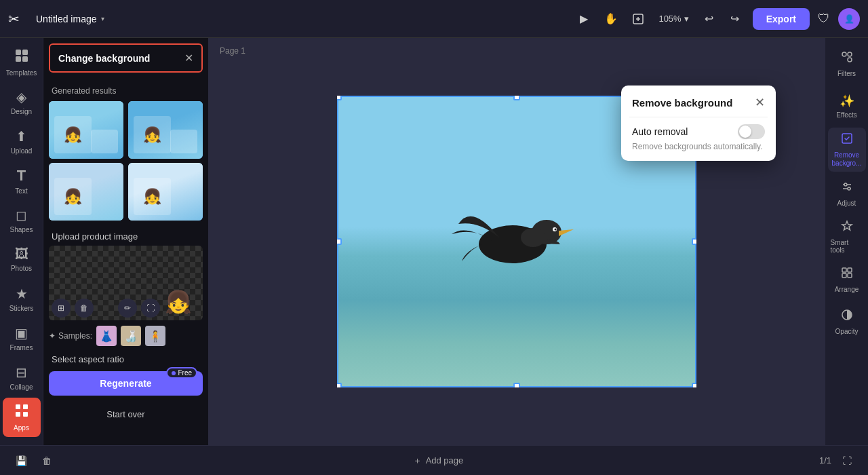 This screenshot has height=475, width=868. What do you see at coordinates (127, 308) in the screenshot?
I see `edit-button: ✏` at bounding box center [127, 308].